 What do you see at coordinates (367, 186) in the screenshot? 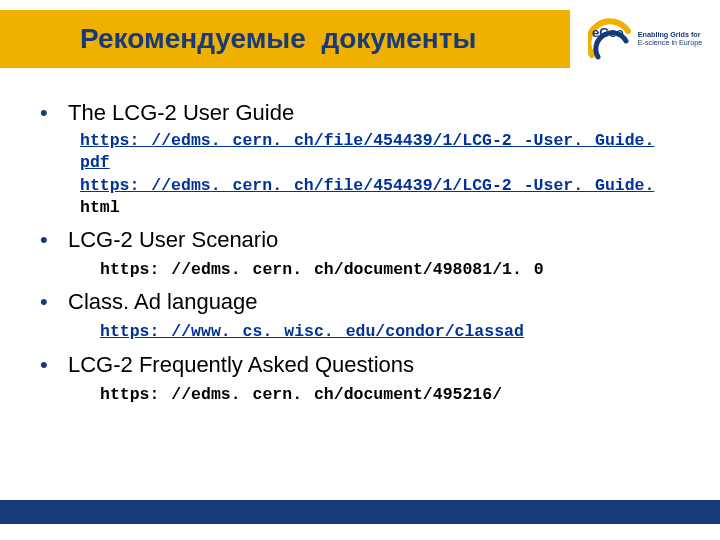
I see `link-html-part: https: //edms. cern. ch/file/454439/1/LC…` at bounding box center [367, 186].